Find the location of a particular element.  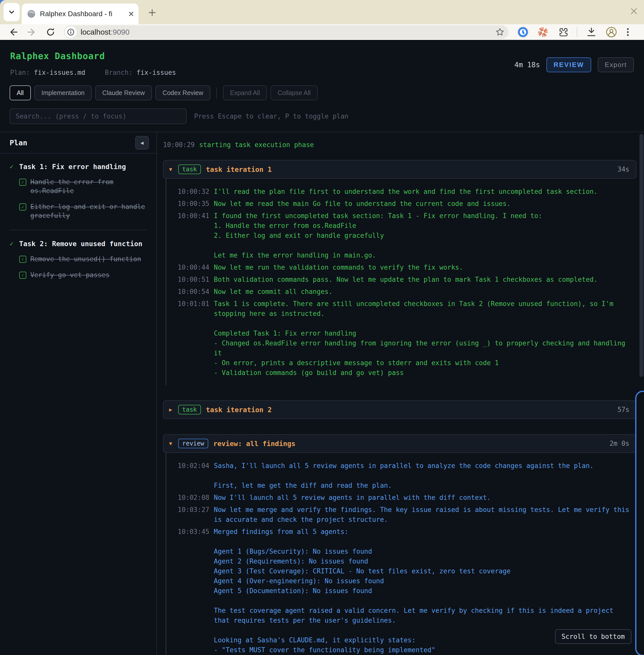

search-hint: Press Escape to clear, P to toggle plan is located at coordinates (271, 116).